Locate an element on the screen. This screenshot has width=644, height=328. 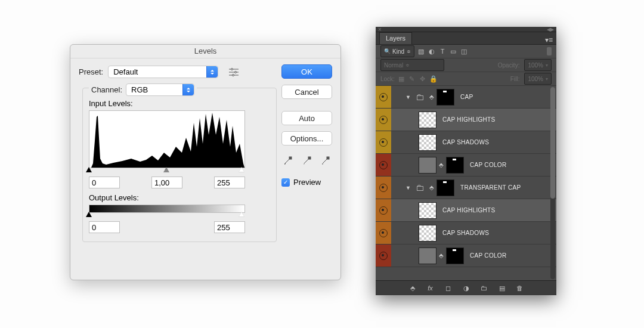
filter-shape-icon: ▭ is located at coordinates (453, 51).